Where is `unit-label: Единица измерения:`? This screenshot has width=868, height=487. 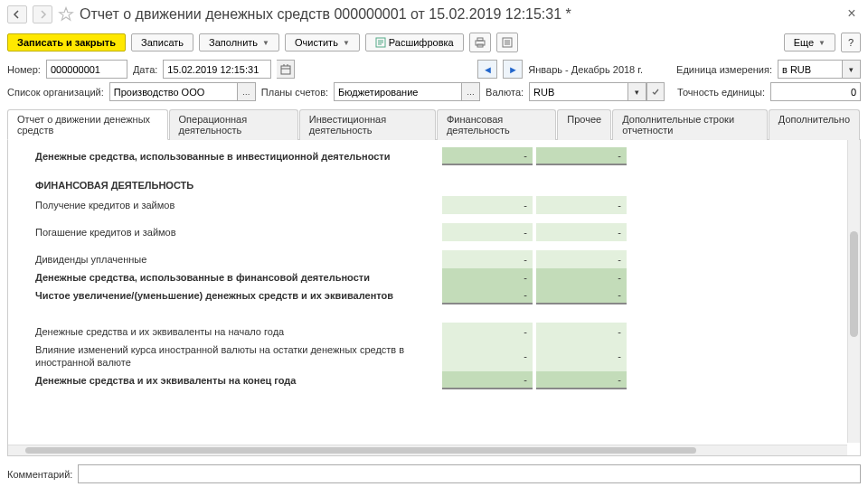 unit-label: Единица измерения: is located at coordinates (724, 70).